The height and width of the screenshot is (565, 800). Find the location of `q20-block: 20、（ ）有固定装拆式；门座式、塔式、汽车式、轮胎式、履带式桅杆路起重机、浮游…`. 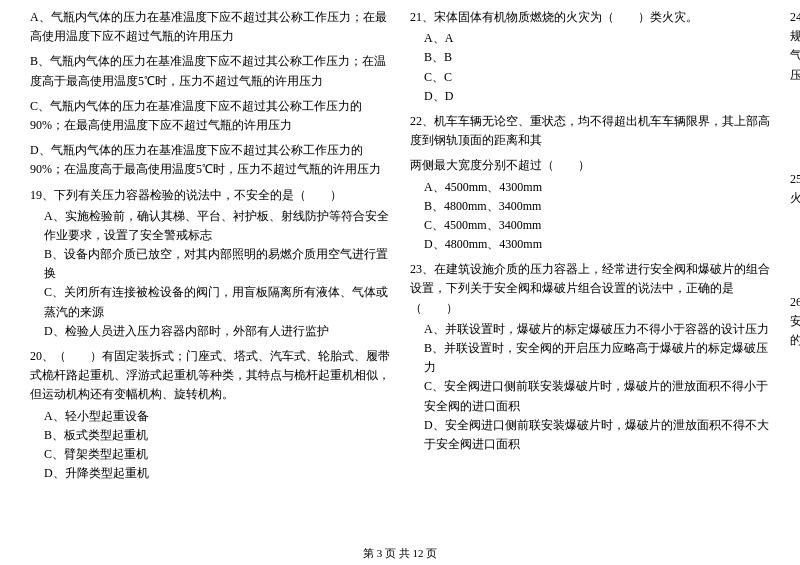

q20-block: 20、（ ）有固定装拆式；门座式、塔式、汽车式、轮胎式、履带式桅杆路起重机、浮游… is located at coordinates (210, 415).